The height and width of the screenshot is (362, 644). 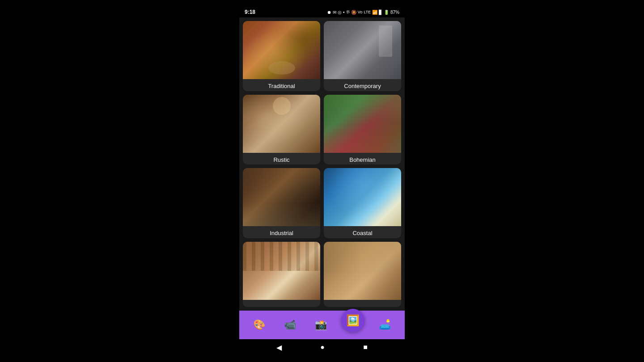 What do you see at coordinates (282, 159) in the screenshot?
I see `style-label-rustic: Rustic` at bounding box center [282, 159].